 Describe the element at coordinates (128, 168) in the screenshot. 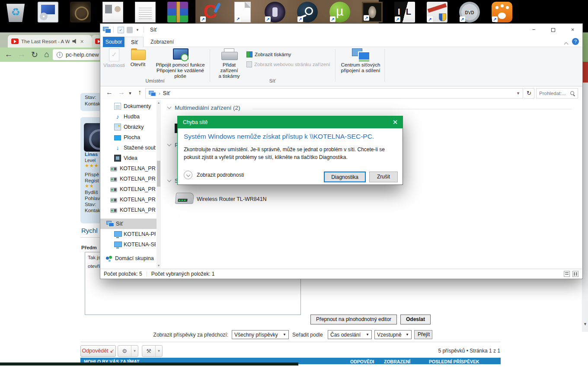

I see `sidebar-item-media-server-1: KOTELNA_PRIM` at that location.